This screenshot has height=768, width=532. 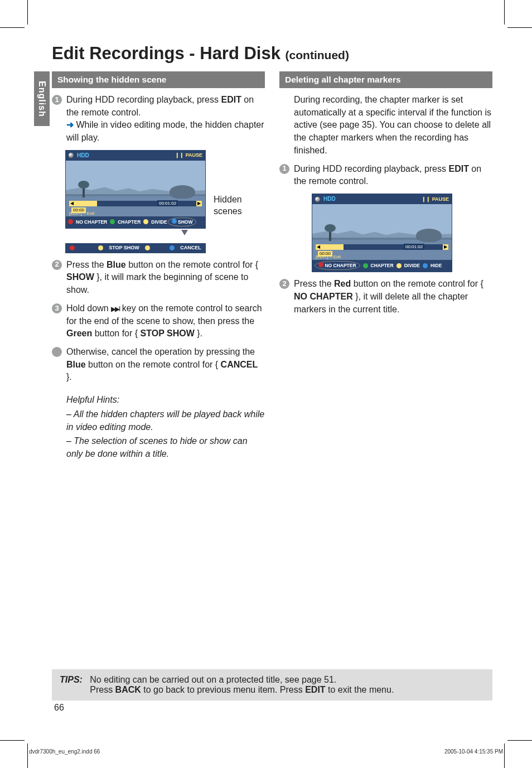 I want to click on player-header-r: HDD ❙❙ PAUSE, so click(x=382, y=199).